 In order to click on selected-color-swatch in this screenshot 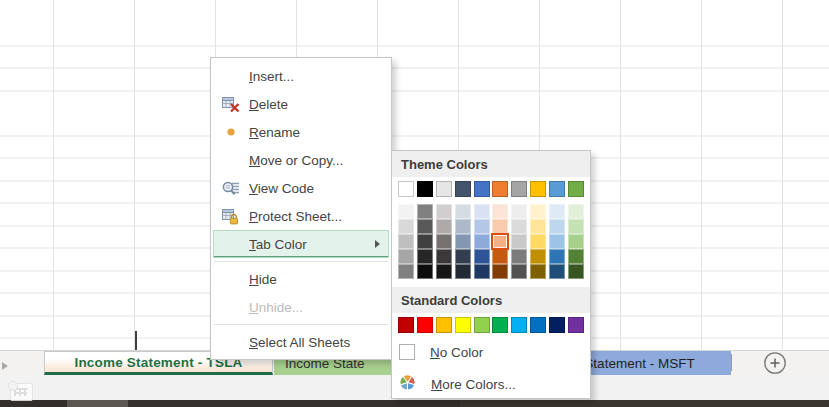, I will do `click(500, 242)`.